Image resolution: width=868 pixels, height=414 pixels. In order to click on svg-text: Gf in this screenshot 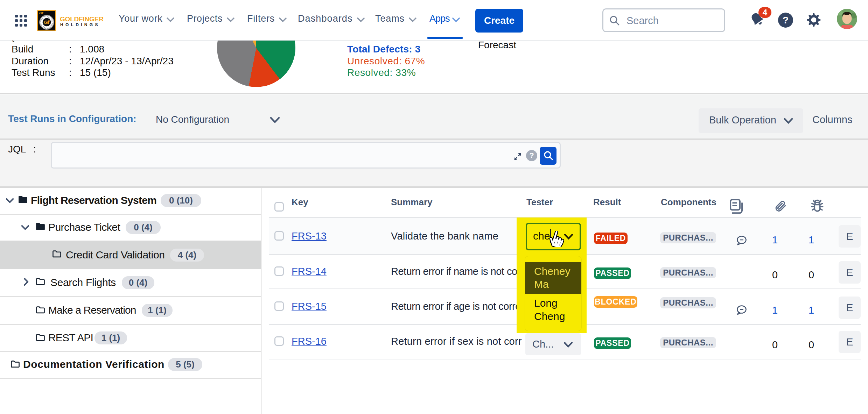, I will do `click(47, 22)`.